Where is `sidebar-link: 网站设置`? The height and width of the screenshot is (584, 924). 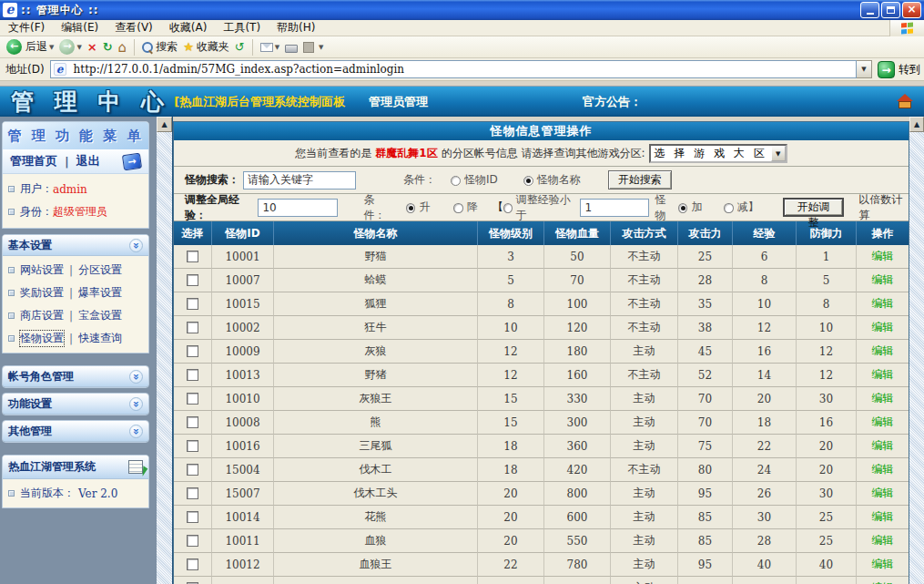
sidebar-link: 网站设置 is located at coordinates (42, 270).